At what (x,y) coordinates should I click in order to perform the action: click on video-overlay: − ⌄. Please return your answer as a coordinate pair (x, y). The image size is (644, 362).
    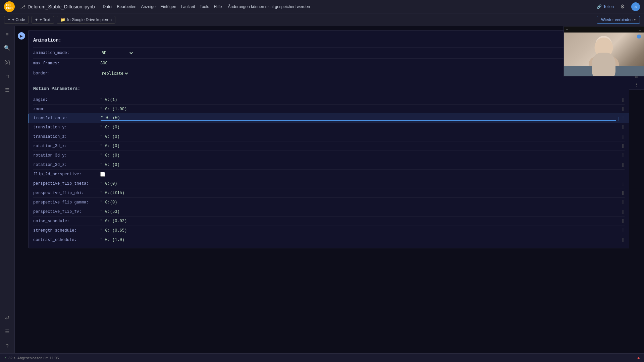
    Looking at the image, I should click on (604, 51).